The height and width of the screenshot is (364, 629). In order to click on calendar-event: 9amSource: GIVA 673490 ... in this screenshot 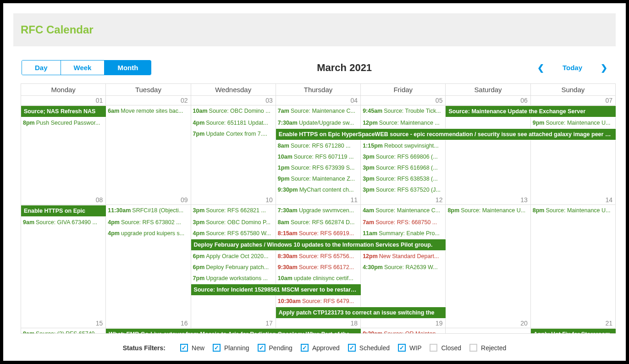, I will do `click(63, 222)`.